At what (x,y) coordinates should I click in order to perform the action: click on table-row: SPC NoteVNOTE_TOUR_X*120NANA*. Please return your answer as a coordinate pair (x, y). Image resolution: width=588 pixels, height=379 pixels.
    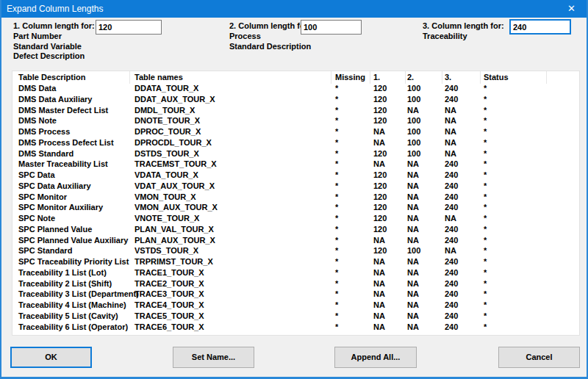
    Looking at the image, I should click on (295, 219).